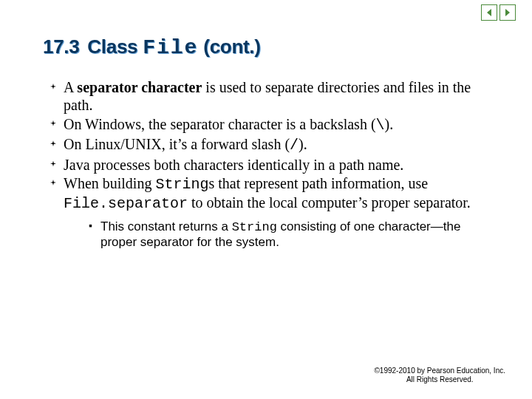 Image resolution: width=532 pixels, height=399 pixels. Describe the element at coordinates (166, 226) in the screenshot. I see `text: This constant returns a` at that location.